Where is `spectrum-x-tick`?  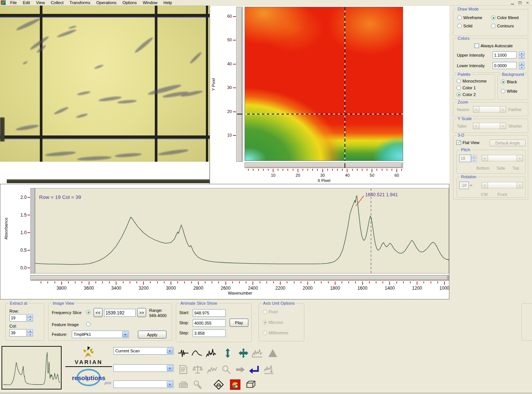
spectrum-x-tick is located at coordinates (48, 282).